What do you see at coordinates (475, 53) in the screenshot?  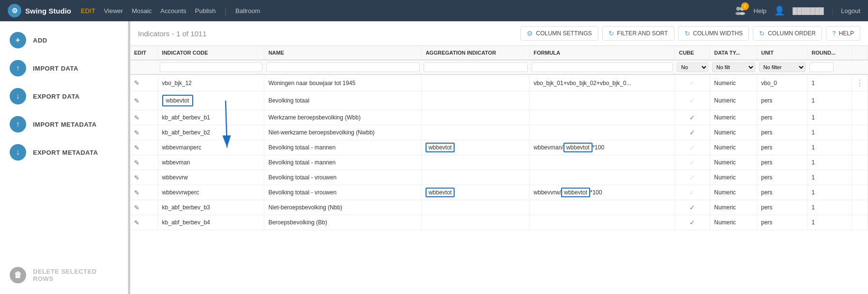 I see `col-aggregation: AGGREGATION INDICATOR` at bounding box center [475, 53].